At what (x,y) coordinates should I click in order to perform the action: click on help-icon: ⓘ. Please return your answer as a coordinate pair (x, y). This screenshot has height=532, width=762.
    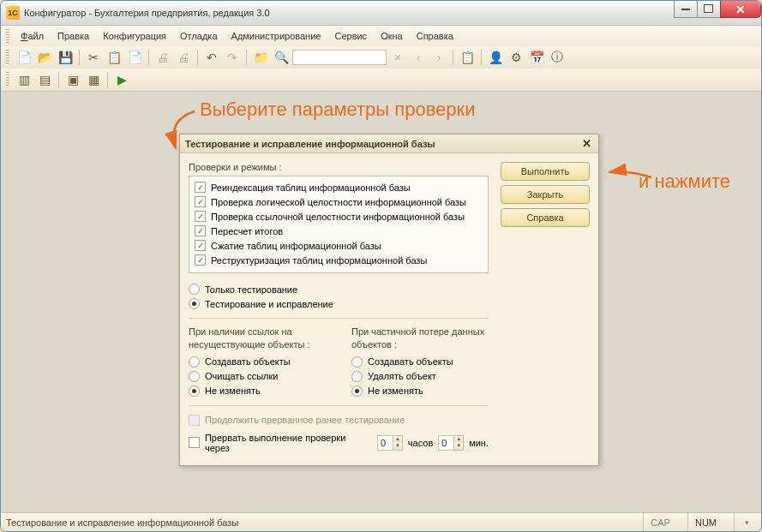
    Looking at the image, I should click on (557, 57).